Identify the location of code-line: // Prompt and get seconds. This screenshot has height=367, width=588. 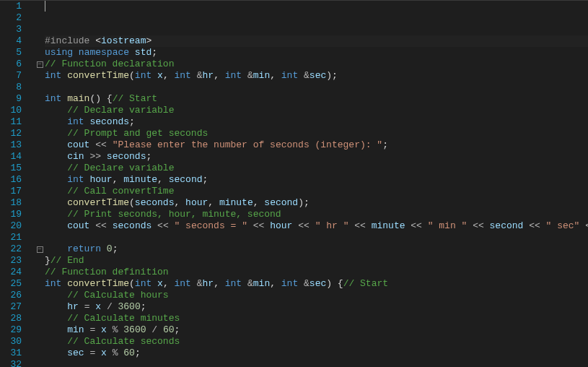
(316, 134).